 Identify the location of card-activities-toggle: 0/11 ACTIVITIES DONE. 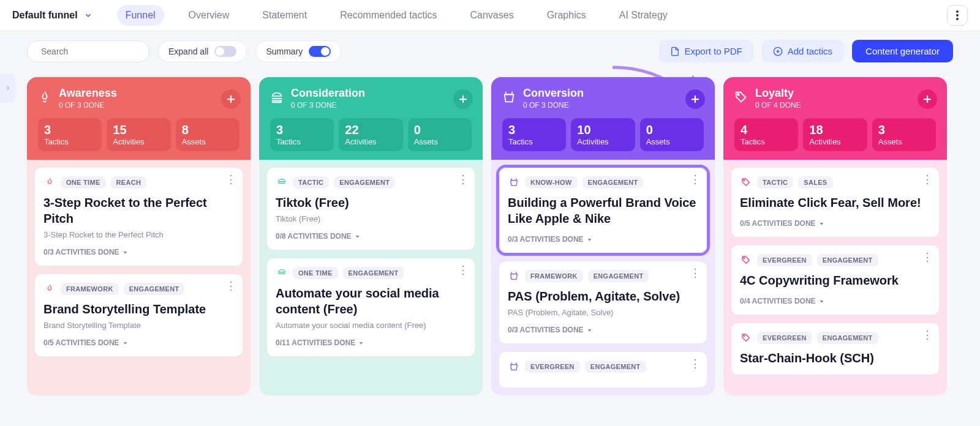
(320, 343).